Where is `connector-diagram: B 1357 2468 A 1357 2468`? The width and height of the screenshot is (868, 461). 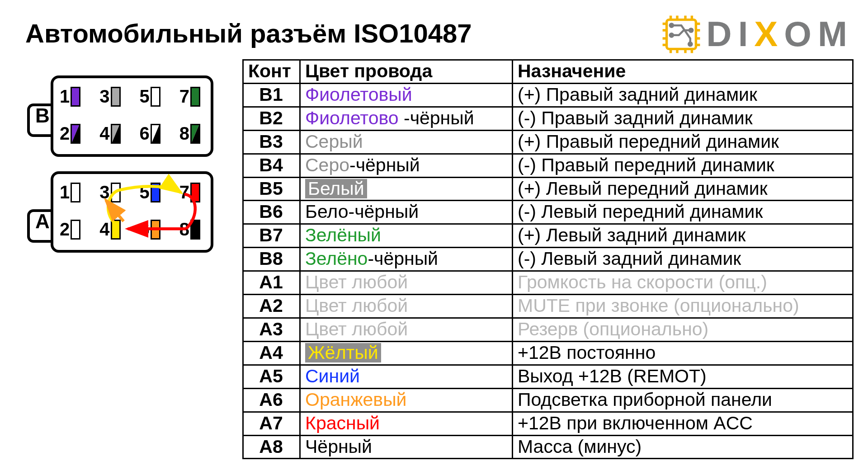 connector-diagram: B 1357 2468 A 1357 2468 is located at coordinates (118, 173).